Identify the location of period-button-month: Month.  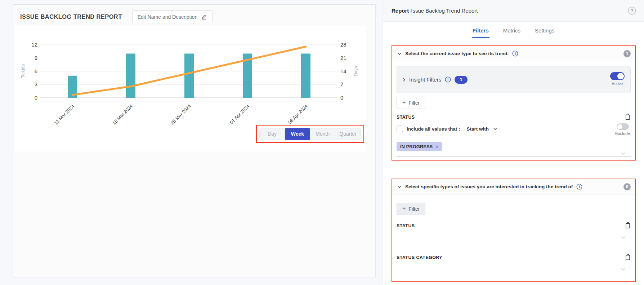
(323, 134).